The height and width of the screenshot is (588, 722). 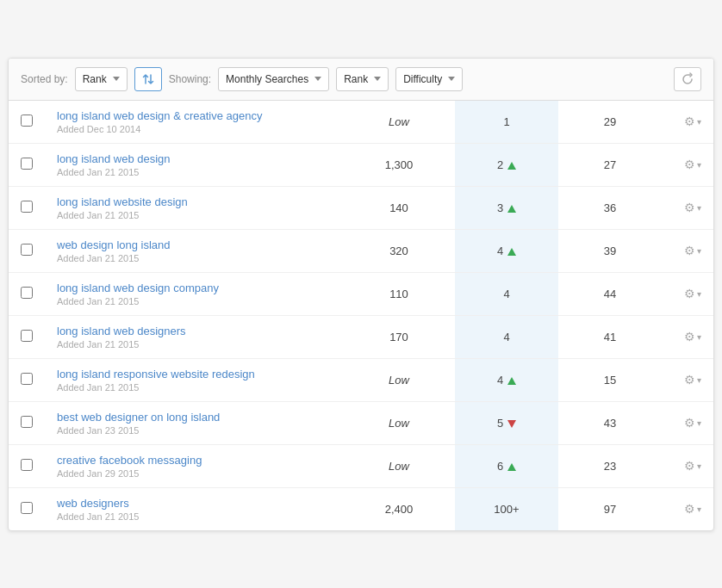 What do you see at coordinates (610, 510) in the screenshot?
I see `difficulty-value: 97` at bounding box center [610, 510].